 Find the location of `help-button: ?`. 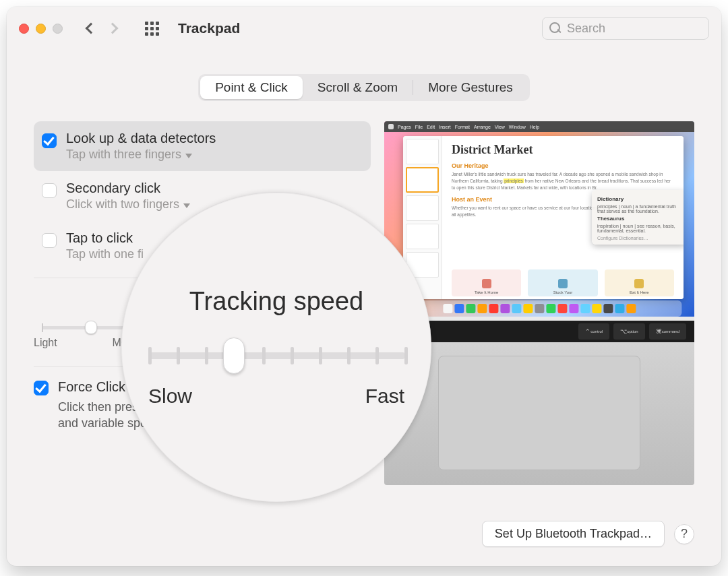

help-button: ? is located at coordinates (684, 534).